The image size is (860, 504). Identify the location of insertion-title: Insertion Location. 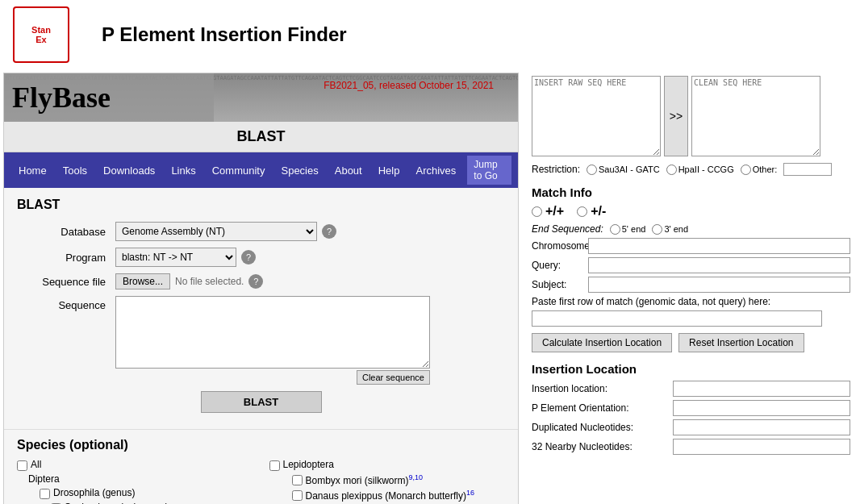
(691, 369).